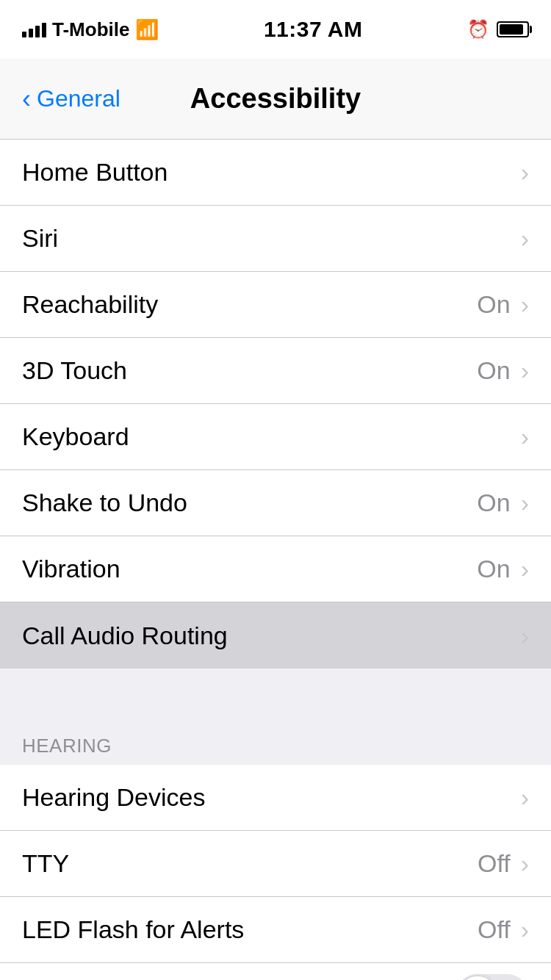 The image size is (551, 980). What do you see at coordinates (525, 569) in the screenshot?
I see `chevron-icon-vibration: ›` at bounding box center [525, 569].